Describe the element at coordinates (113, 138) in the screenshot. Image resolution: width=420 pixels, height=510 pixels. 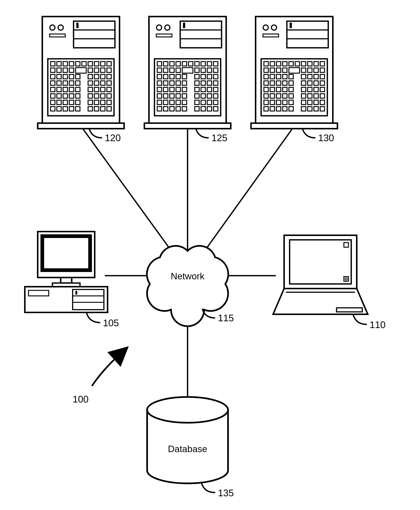
I see `server-1-ref: 120` at that location.